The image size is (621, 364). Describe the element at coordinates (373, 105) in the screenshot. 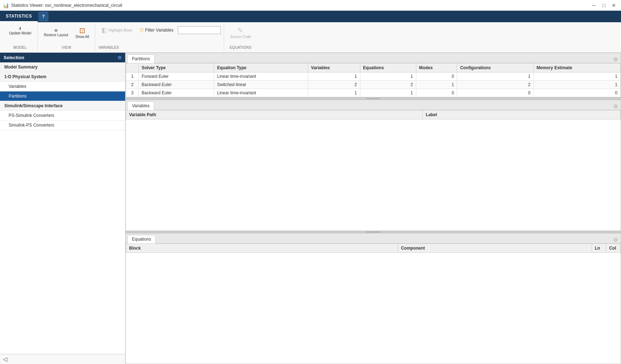

I see `variables-tab-bar: Variables ⊙` at that location.